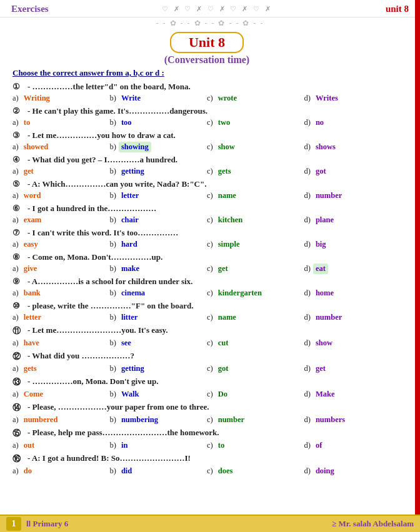  I want to click on question-number: ⑧, so click(20, 257).